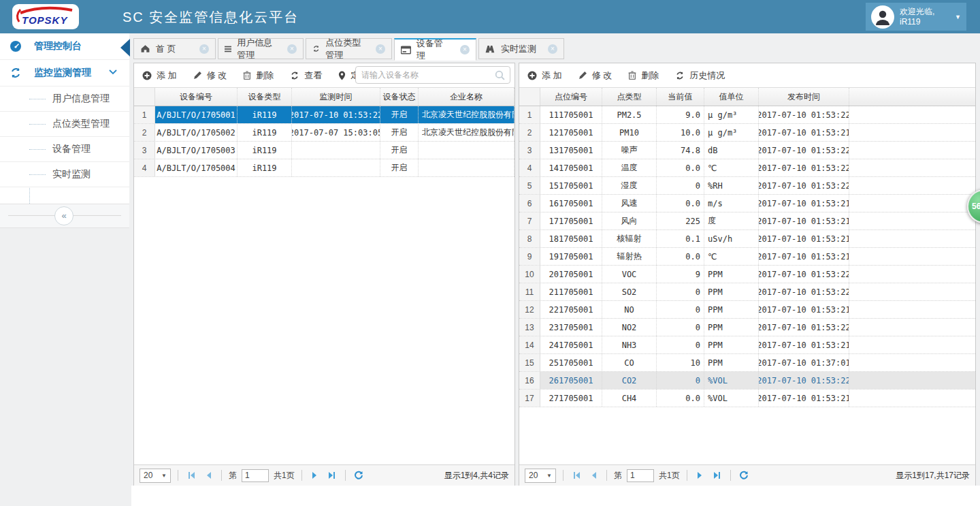 This screenshot has height=506, width=980. I want to click on table-row: 16261705001CO20%VOL2017-07-10 01:53:22, so click(747, 381).